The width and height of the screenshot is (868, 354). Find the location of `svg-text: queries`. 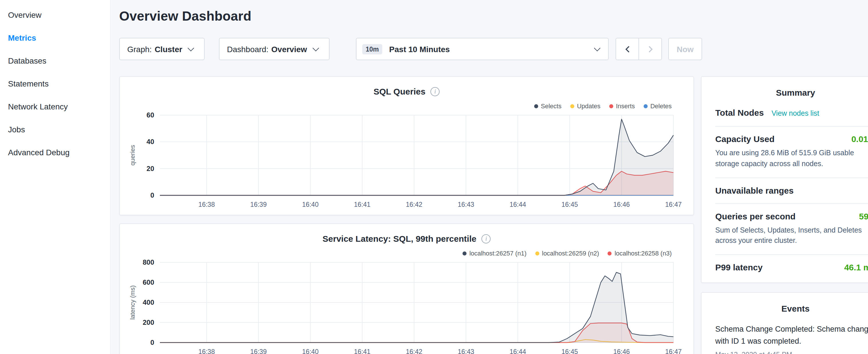

svg-text: queries is located at coordinates (133, 155).